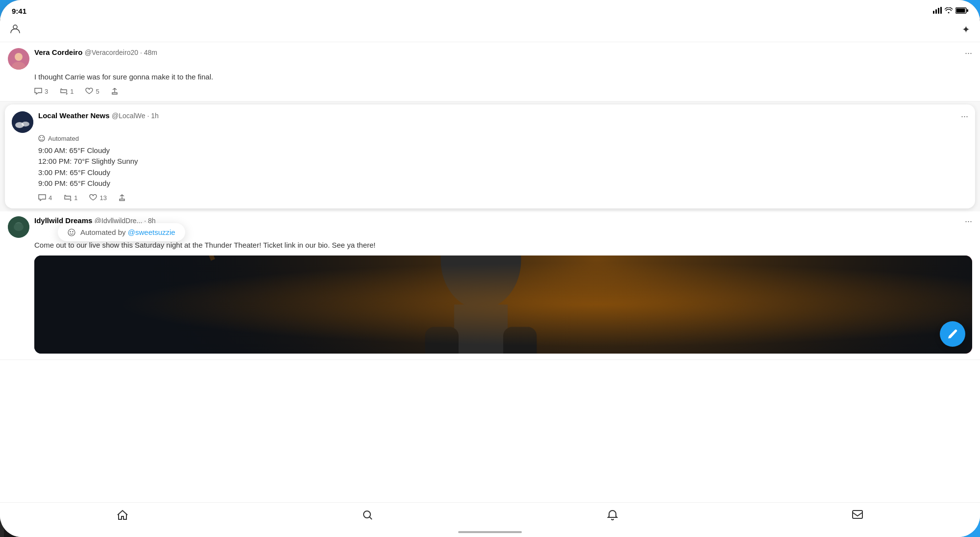  I want to click on nav-home, so click(122, 516).